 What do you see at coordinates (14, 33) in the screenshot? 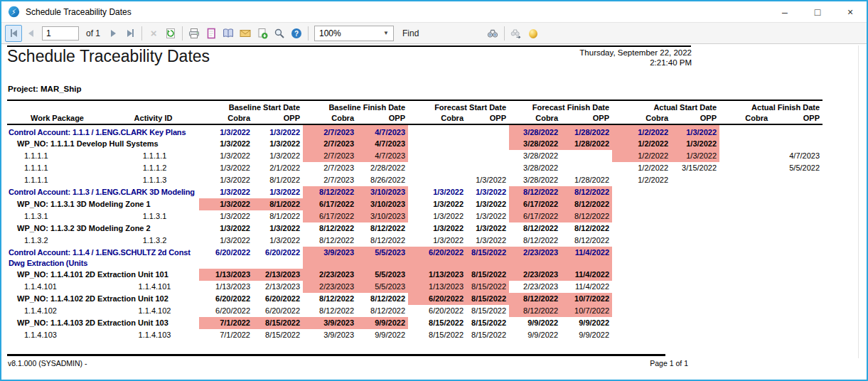
I see `first-page-button` at bounding box center [14, 33].